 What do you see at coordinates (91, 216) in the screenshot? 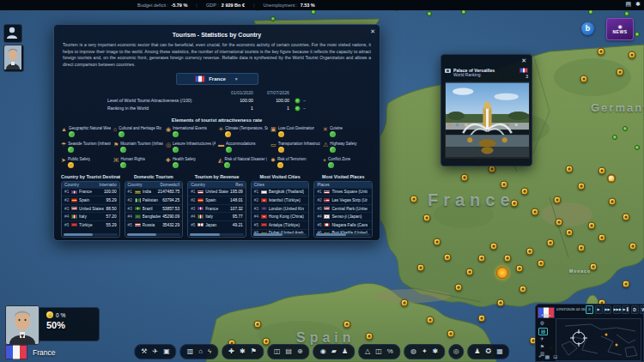
I see `table-row: #4 Italy 57.20` at bounding box center [91, 216].